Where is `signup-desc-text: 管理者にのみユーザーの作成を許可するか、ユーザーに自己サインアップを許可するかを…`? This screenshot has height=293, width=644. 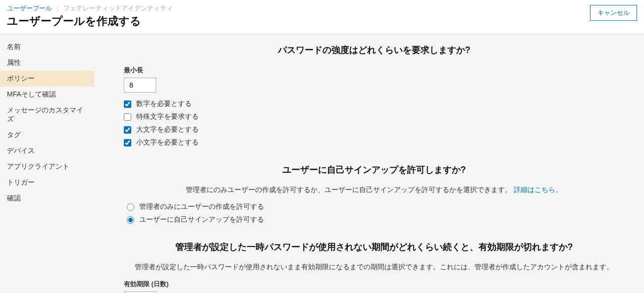
signup-desc-text: 管理者にのみユーザーの作成を許可するか、ユーザーに自己サインアップを許可するかを… is located at coordinates (349, 190).